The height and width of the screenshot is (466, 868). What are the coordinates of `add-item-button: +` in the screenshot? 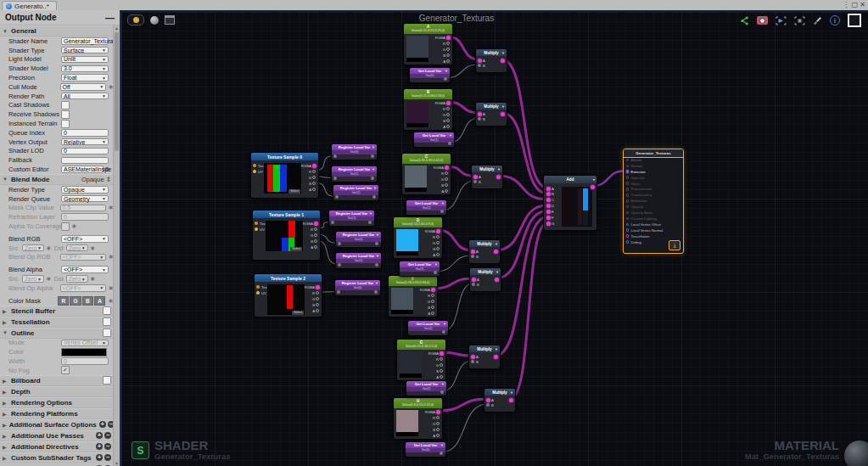 It's located at (99, 435).